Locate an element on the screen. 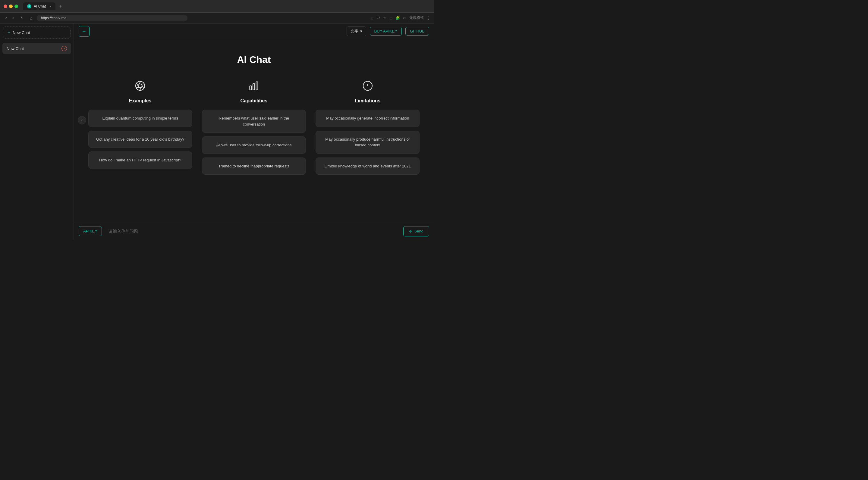  chat-item-delete-button: × is located at coordinates (64, 48).